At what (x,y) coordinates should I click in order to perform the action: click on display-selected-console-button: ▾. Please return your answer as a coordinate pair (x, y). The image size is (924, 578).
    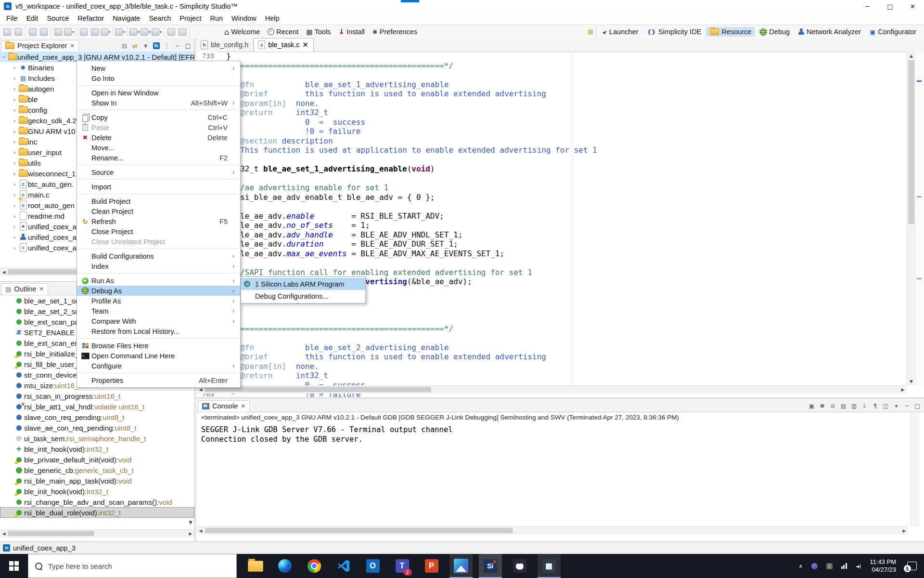
    Looking at the image, I should click on (896, 406).